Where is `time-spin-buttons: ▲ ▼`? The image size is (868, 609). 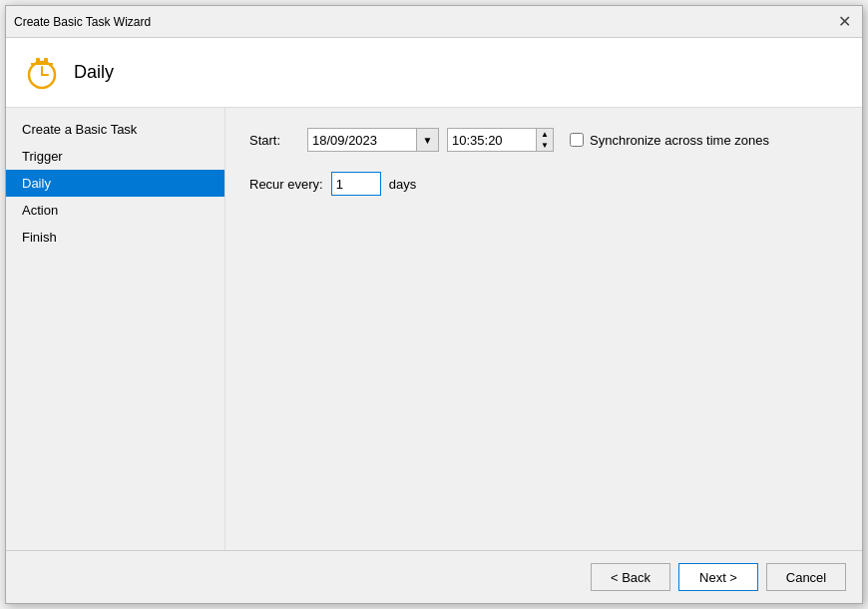
time-spin-buttons: ▲ ▼ is located at coordinates (545, 140).